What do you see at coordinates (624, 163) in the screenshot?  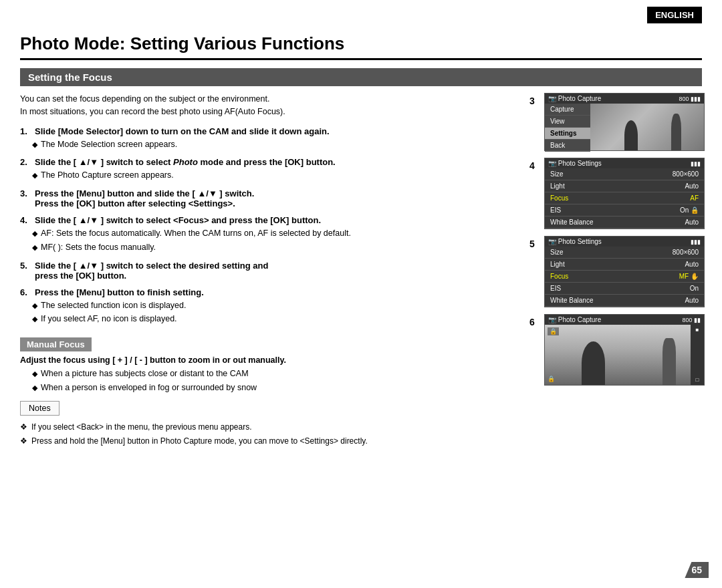 I see `screen-4-header: 📷 Photo Settings ▮▮▮` at bounding box center [624, 163].